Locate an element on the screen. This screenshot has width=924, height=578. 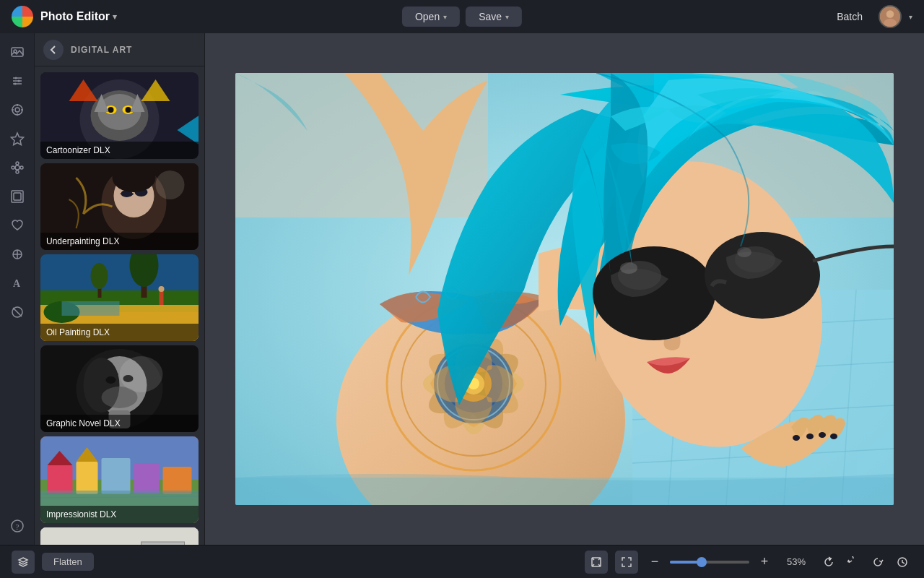
favorites-icon is located at coordinates (17, 225).